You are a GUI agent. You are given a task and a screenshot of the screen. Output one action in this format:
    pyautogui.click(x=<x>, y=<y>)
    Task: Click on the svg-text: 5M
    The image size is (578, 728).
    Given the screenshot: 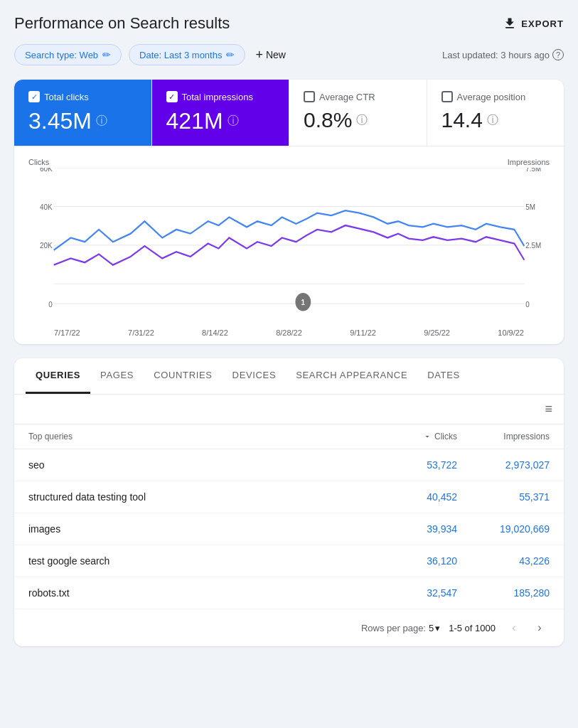 What is the action you would take?
    pyautogui.click(x=530, y=206)
    